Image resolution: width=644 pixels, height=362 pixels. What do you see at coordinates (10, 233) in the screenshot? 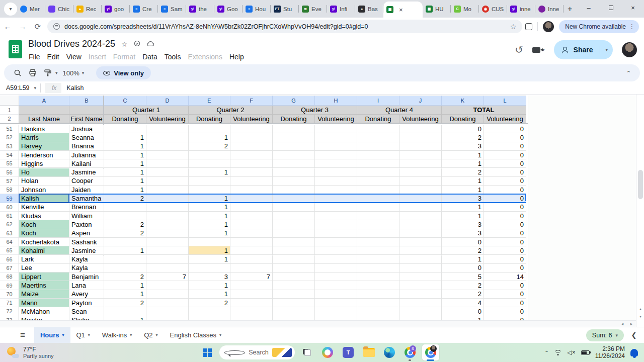
I see `row-number: 63` at bounding box center [10, 233].